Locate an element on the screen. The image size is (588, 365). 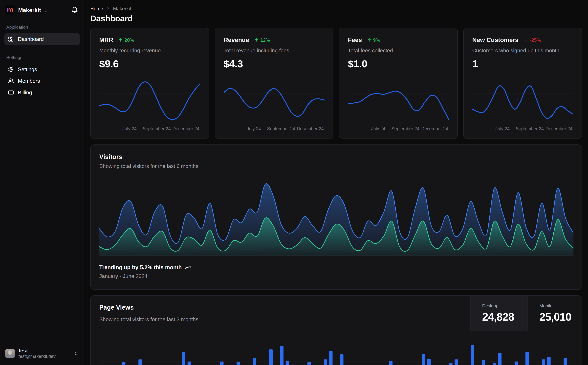
stat-value: $4.3 is located at coordinates (274, 64).